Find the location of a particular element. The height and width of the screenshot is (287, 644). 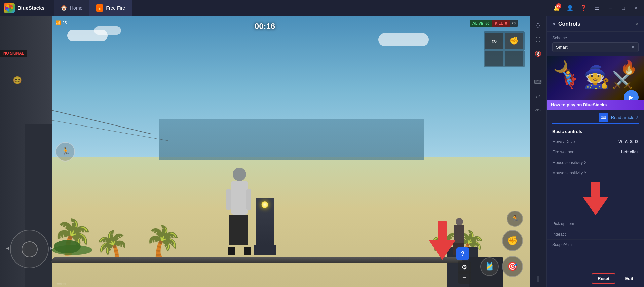

panel-header-left: ‹‹ Controls is located at coordinates (566, 24).